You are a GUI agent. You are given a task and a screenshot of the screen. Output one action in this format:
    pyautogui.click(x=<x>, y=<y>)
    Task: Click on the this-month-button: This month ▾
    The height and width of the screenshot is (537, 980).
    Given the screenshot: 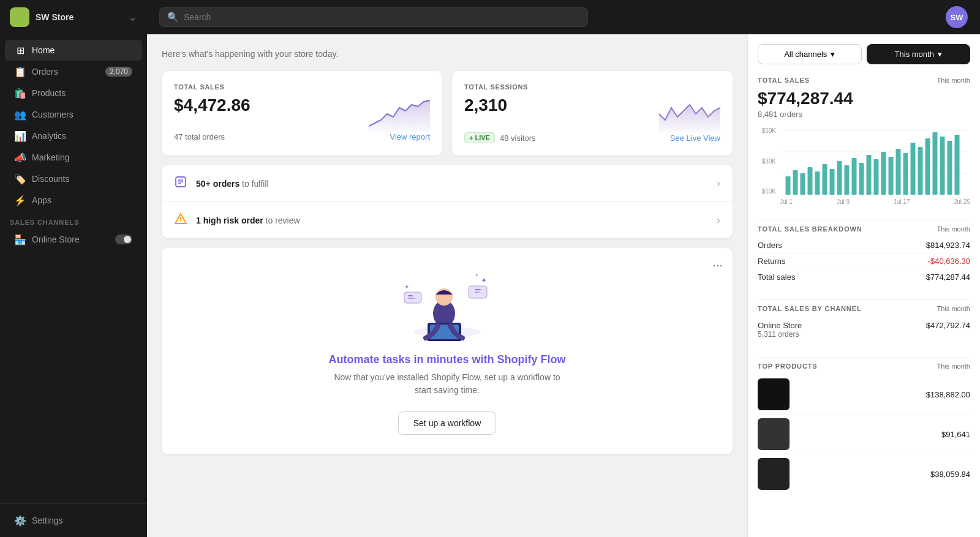 What is the action you would take?
    pyautogui.click(x=919, y=54)
    